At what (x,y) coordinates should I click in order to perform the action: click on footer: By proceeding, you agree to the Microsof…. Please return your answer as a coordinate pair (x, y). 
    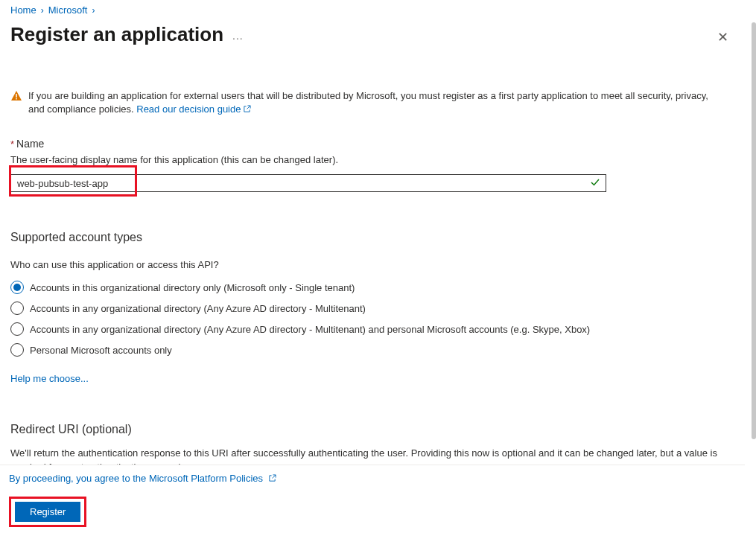
    Looking at the image, I should click on (372, 500).